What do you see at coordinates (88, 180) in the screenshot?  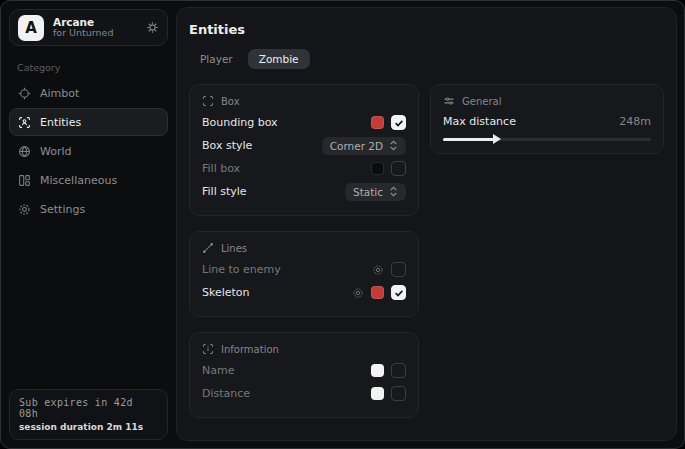 I see `sidebar-item-miscellaneous: Miscellaneous` at bounding box center [88, 180].